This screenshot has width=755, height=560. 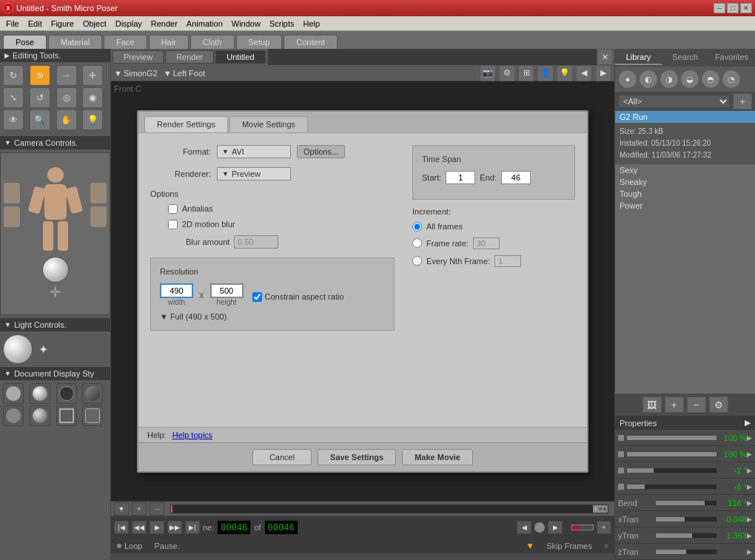 I want to click on tool-scale: ⤡, so click(x=13, y=98).